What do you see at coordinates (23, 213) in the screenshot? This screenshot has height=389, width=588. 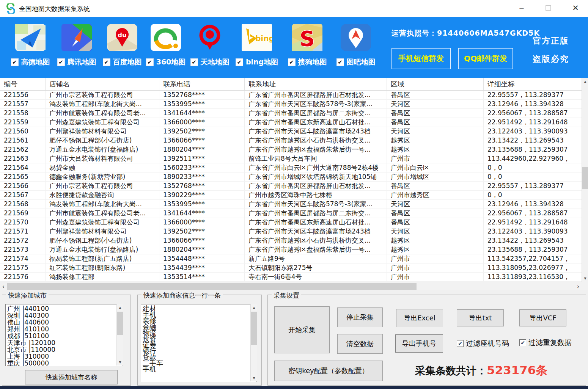 I see `table-cell-id: 221569` at bounding box center [23, 213].